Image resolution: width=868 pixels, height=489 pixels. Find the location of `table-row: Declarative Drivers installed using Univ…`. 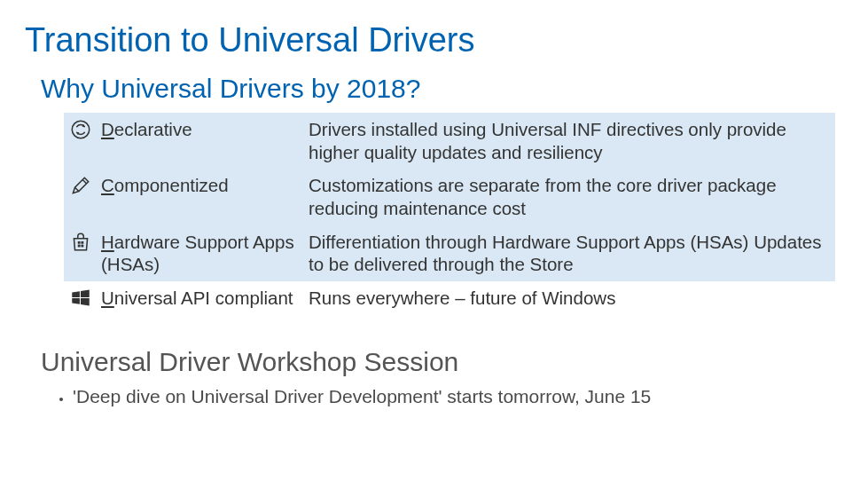

table-row: Declarative Drivers installed using Univ… is located at coordinates (450, 140).